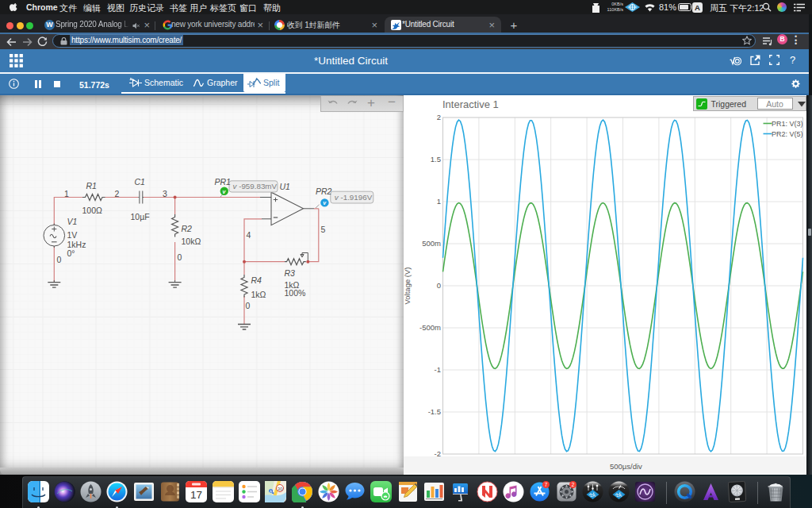  Describe the element at coordinates (438, 454) in the screenshot. I see `svg-text: -2` at that location.